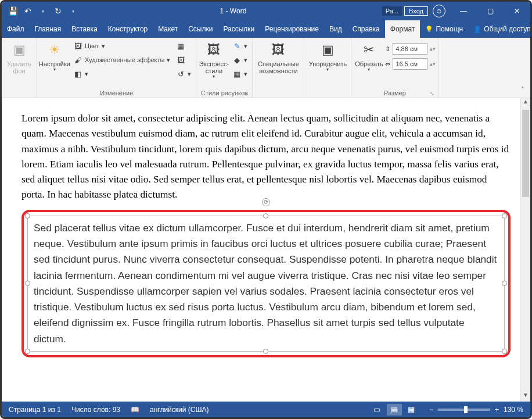 Image resolution: width=532 pixels, height=419 pixels. What do you see at coordinates (431, 410) in the screenshot?
I see `zoom-out-icon: −` at bounding box center [431, 410].